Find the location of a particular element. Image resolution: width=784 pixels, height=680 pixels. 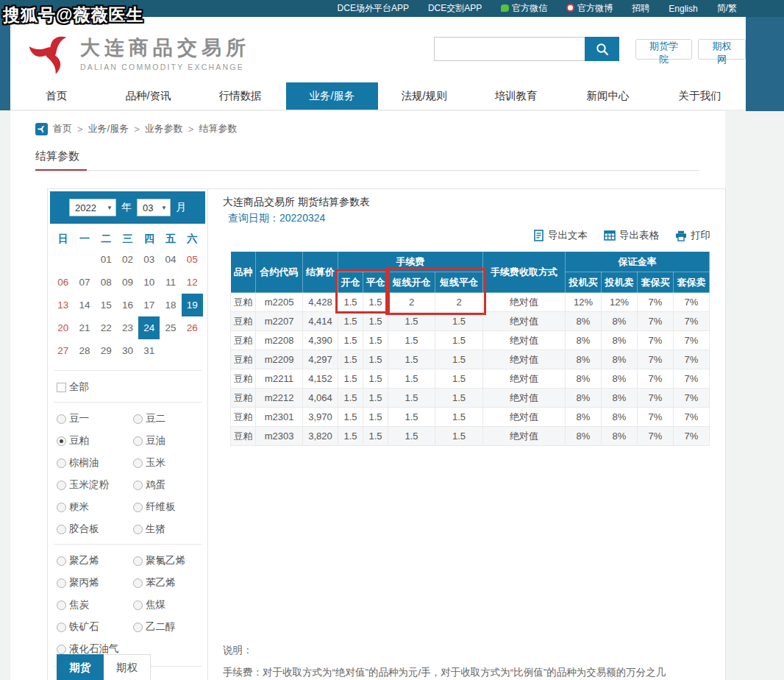

variety-radio: 聚氯乙烯 is located at coordinates (171, 561).